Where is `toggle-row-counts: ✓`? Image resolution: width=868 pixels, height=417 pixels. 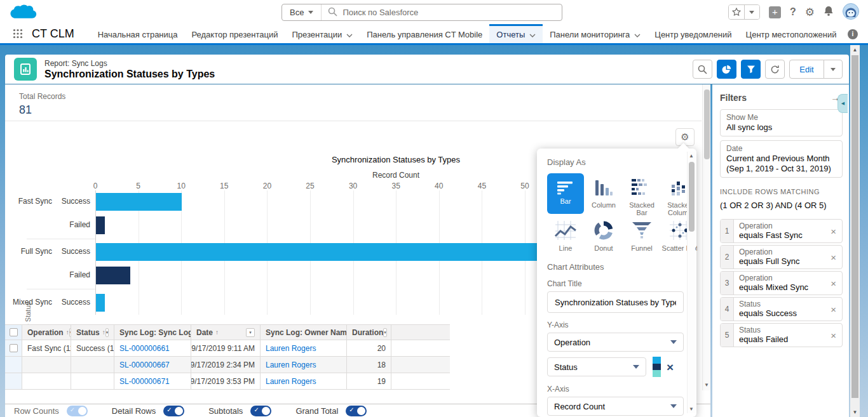
toggle-row-counts: ✓ is located at coordinates (78, 411).